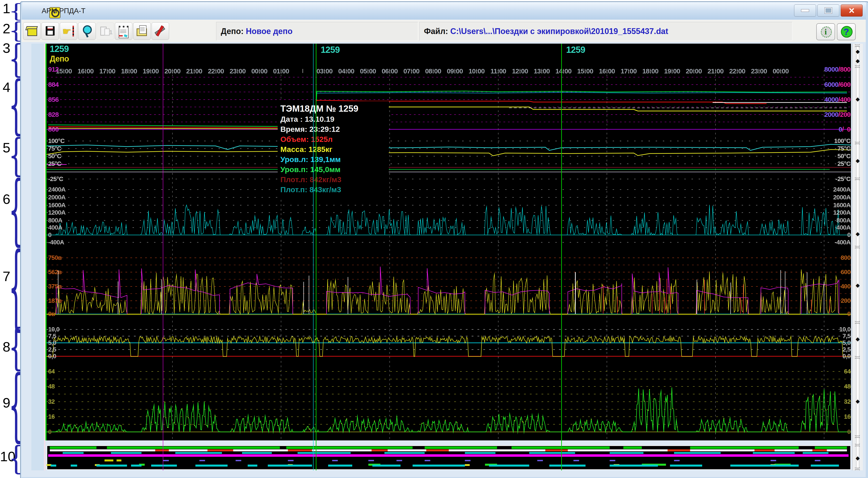  What do you see at coordinates (444, 11) in the screenshot?
I see `title-bar` at bounding box center [444, 11].